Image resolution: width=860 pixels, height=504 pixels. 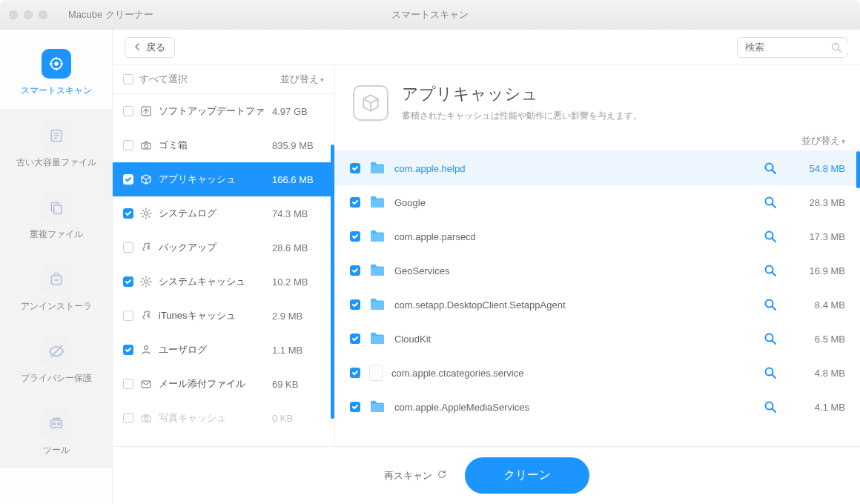 What do you see at coordinates (575, 408) in the screenshot?
I see `detail-label: com.apple.AppleMediaServices` at bounding box center [575, 408].